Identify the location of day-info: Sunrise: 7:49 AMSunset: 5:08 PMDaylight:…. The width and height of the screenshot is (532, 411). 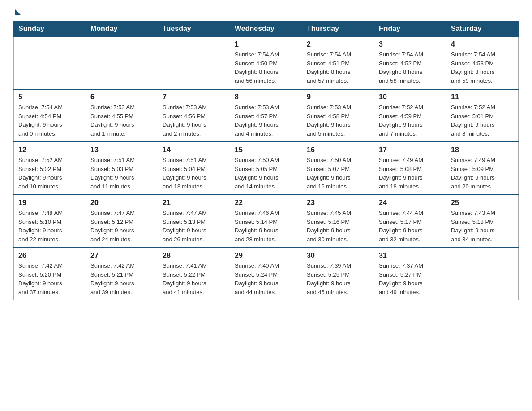
(410, 173).